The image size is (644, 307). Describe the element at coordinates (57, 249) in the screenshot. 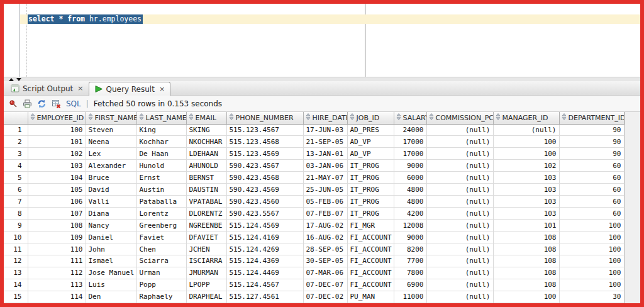

I see `table-cell: 110` at that location.